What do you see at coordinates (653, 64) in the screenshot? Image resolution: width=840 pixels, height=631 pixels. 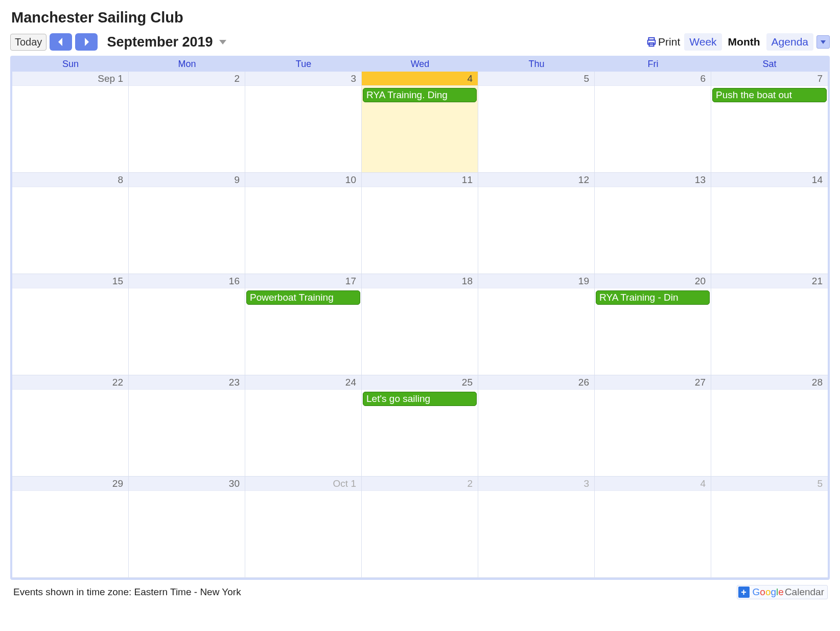 I see `day-header: Fri` at bounding box center [653, 64].